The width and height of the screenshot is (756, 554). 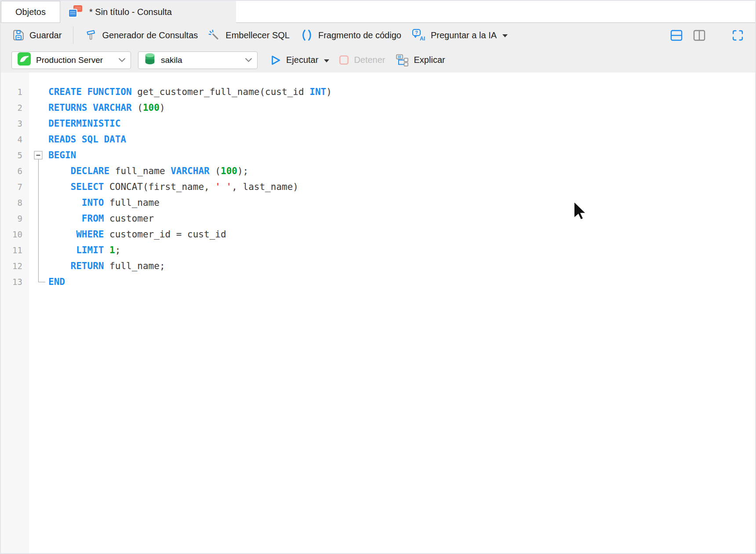 I want to click on stop-button: Detener, so click(x=362, y=60).